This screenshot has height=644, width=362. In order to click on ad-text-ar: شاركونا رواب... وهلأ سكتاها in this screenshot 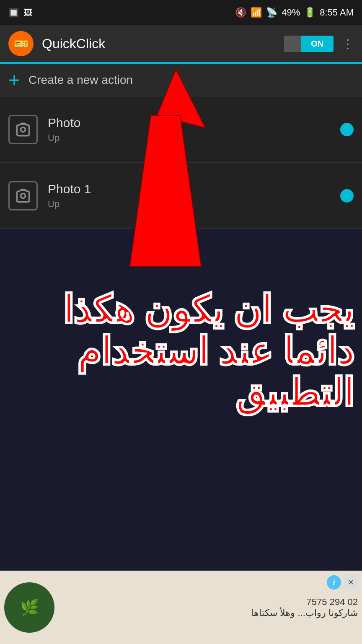, I will do `click(209, 613)`.